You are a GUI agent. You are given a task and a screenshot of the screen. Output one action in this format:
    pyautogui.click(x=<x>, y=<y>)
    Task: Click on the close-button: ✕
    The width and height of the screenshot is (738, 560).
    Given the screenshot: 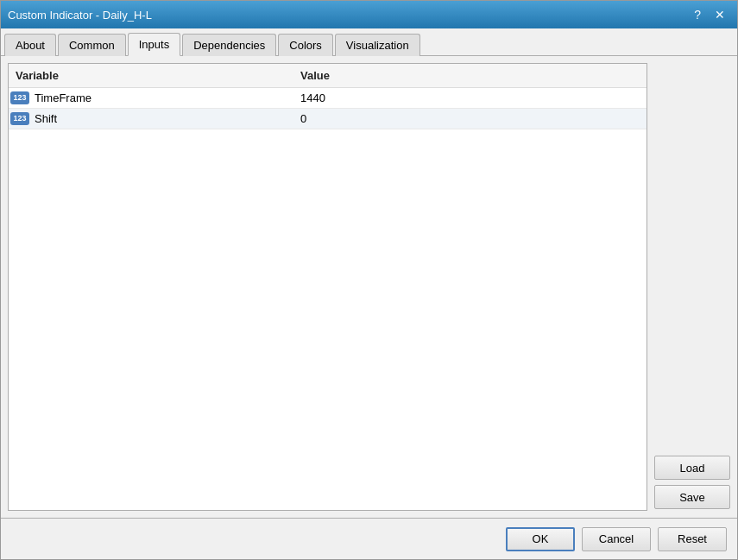 What is the action you would take?
    pyautogui.click(x=720, y=15)
    